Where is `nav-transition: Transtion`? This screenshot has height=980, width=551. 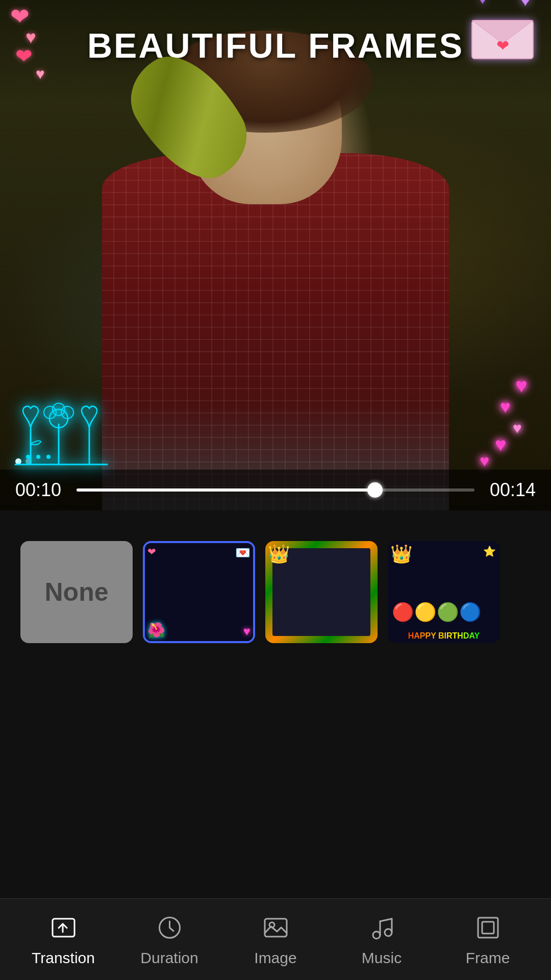 nav-transition: Transtion is located at coordinates (63, 940).